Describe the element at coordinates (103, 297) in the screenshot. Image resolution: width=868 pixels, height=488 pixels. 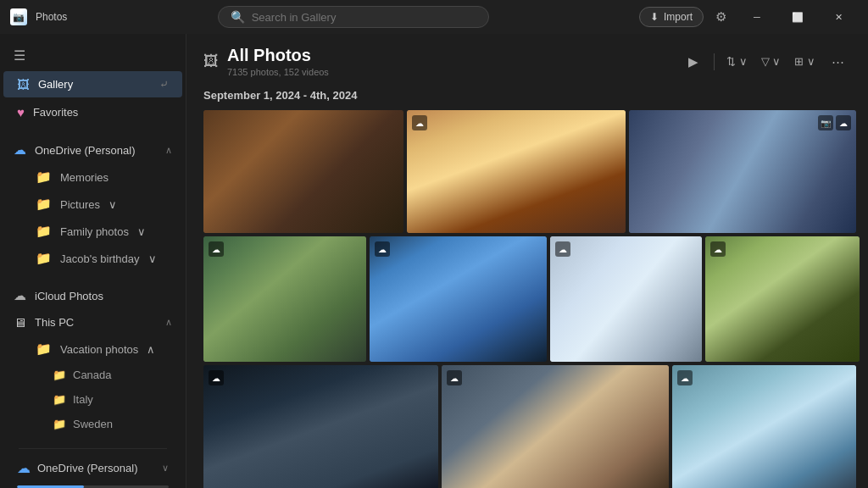
I see `icloud-label: iCloud Photos` at that location.